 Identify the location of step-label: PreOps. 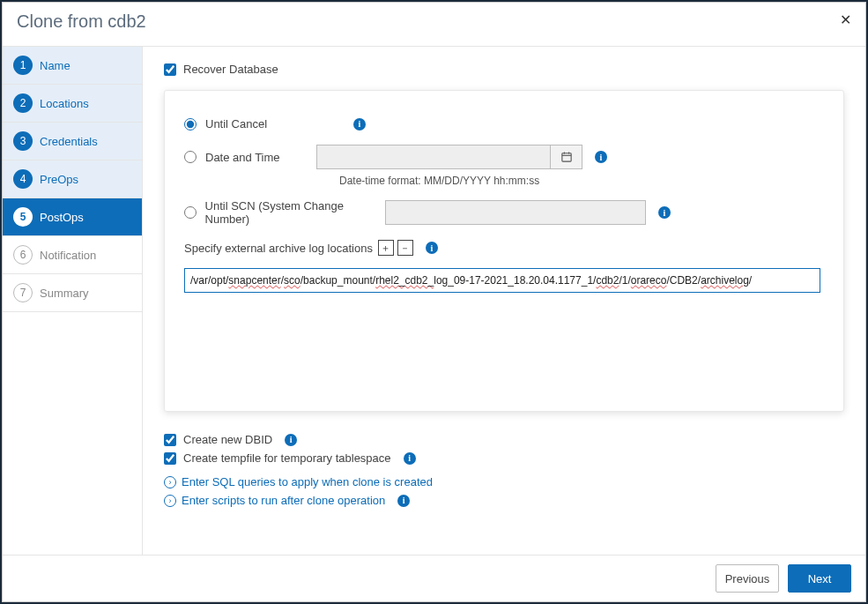
(59, 180).